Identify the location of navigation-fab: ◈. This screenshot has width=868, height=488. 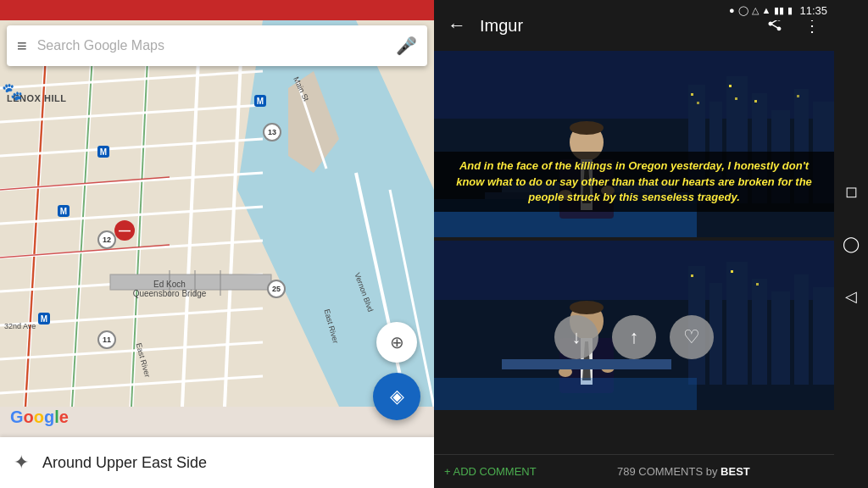
(397, 396).